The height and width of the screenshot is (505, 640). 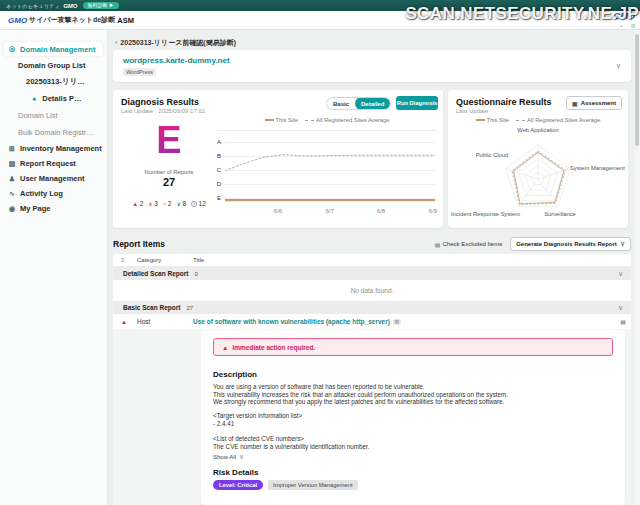 I want to click on diagnosis-results-card: Diagnosis Results Last Update : 2025/06/…, so click(x=278, y=159).